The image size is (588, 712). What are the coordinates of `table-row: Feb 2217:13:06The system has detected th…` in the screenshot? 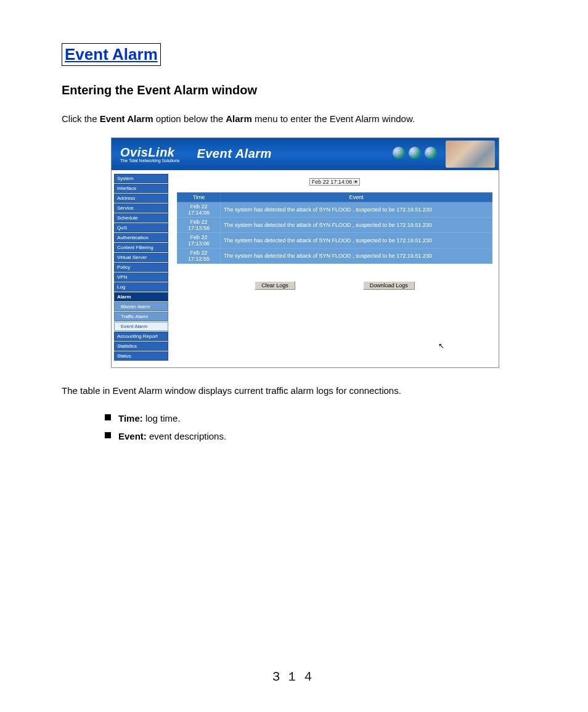 It's located at (335, 240).